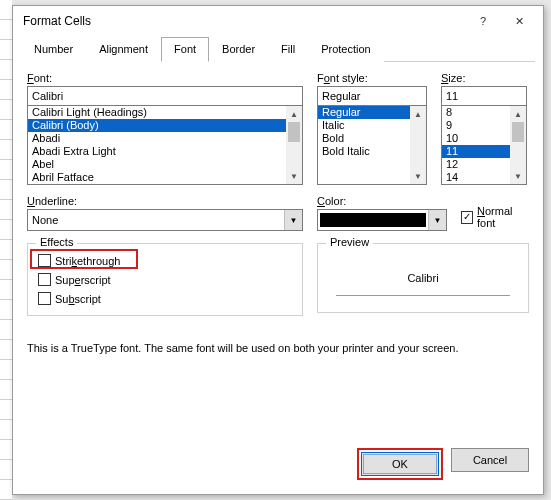  What do you see at coordinates (476, 178) in the screenshot?
I see `size-item: 14` at bounding box center [476, 178].